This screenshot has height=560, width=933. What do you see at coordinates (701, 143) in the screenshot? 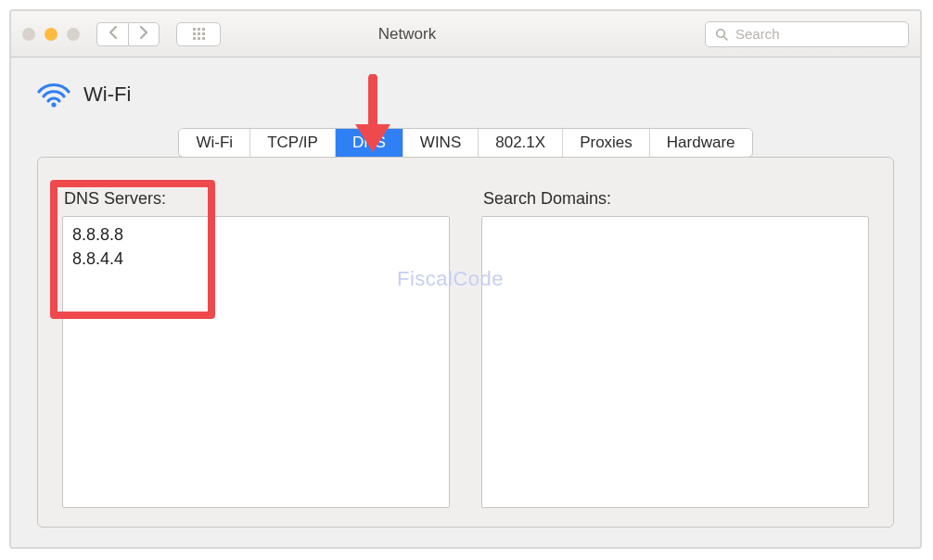
I see `tab-hardware: Hardware` at bounding box center [701, 143].